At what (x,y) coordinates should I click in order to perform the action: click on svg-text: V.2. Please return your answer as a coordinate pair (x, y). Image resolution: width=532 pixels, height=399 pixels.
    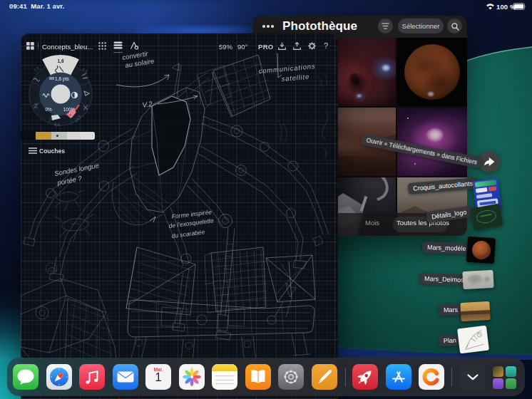
    Looking at the image, I should click on (148, 104).